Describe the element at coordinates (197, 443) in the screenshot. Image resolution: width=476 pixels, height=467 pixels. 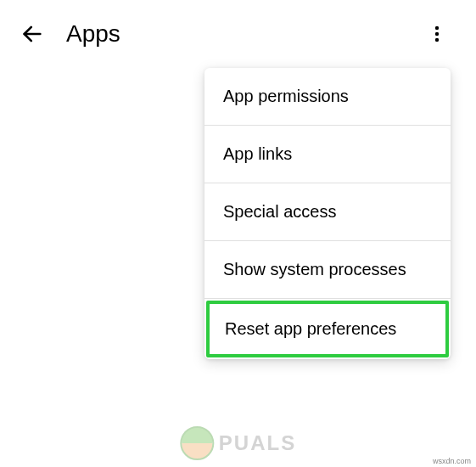
I see `watermark-avatar-icon` at that location.